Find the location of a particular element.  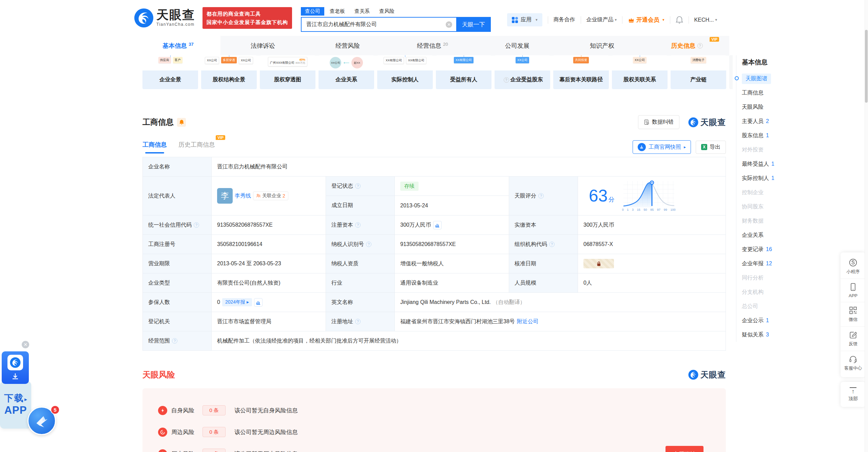

user-account-menu: KECH...▾ is located at coordinates (706, 20).